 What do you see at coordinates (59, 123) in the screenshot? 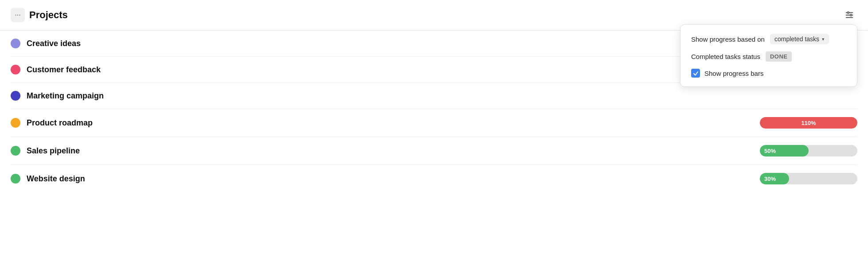
I see `project-name-product-roadmap: Product roadmap` at bounding box center [59, 123].